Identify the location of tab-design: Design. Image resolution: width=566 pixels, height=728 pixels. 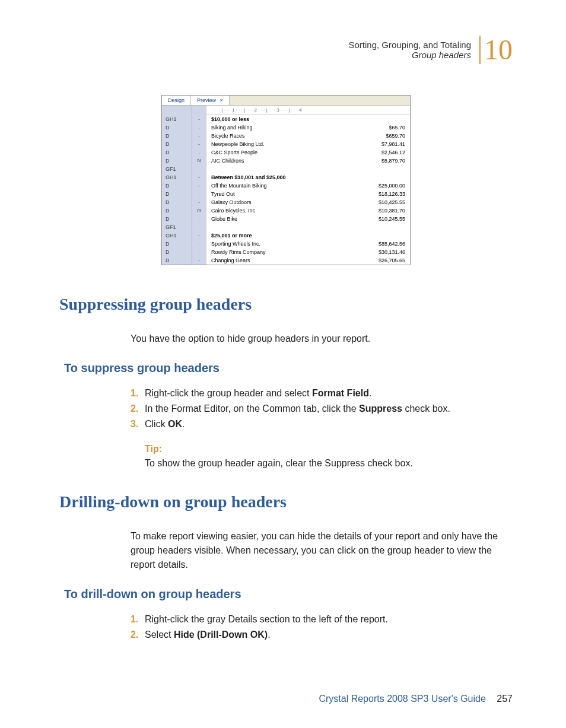
(177, 100).